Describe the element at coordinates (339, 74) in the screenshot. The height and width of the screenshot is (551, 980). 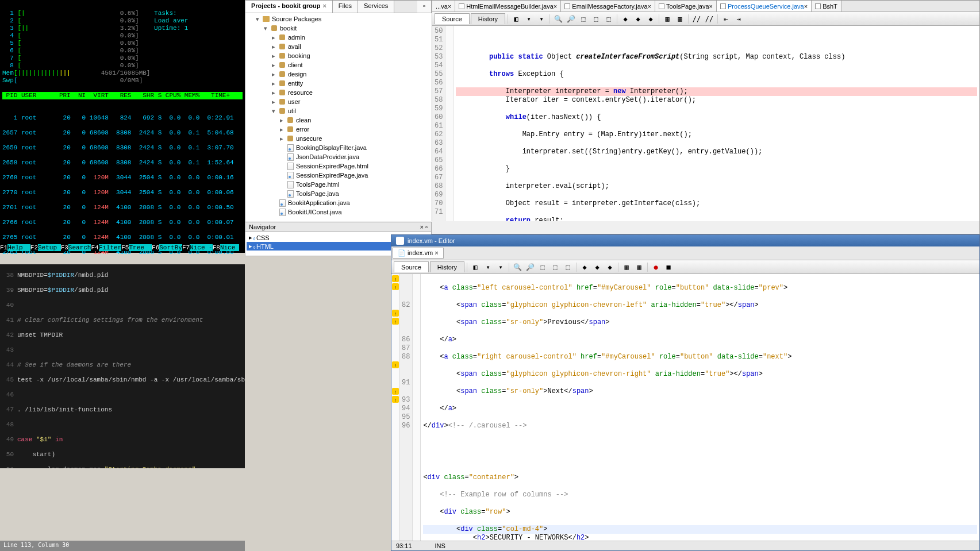
I see `tree-node: ▸design` at that location.